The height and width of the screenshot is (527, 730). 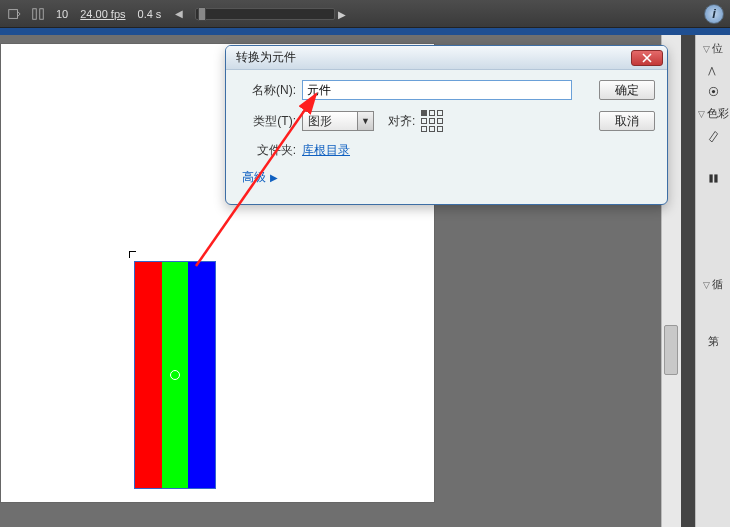 I want to click on right-panel-strip: ▽位 ▽色彩 ▽循 第, so click(x=712, y=281).